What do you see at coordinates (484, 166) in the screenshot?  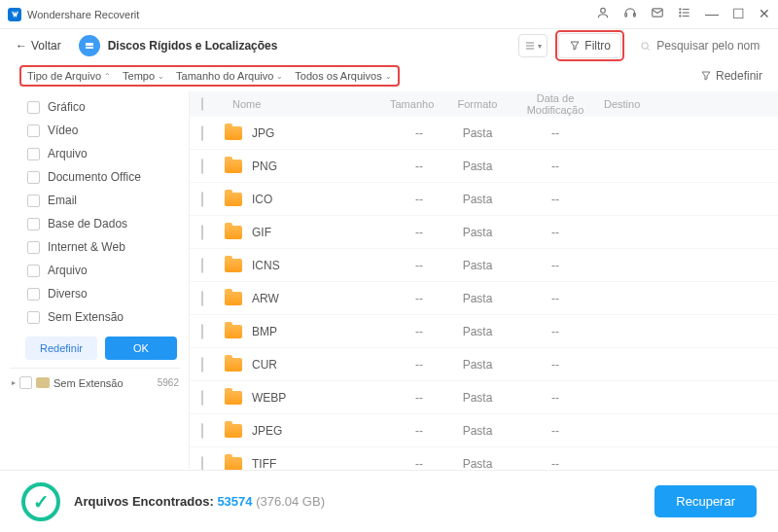 I see `table-row: PNG--Pasta--` at bounding box center [484, 166].